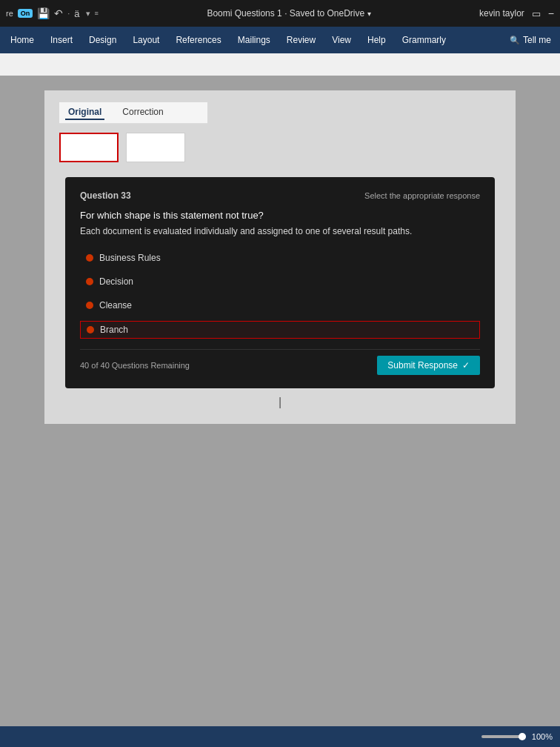  Describe the element at coordinates (536, 13) in the screenshot. I see `profile-icon: ▭` at that location.